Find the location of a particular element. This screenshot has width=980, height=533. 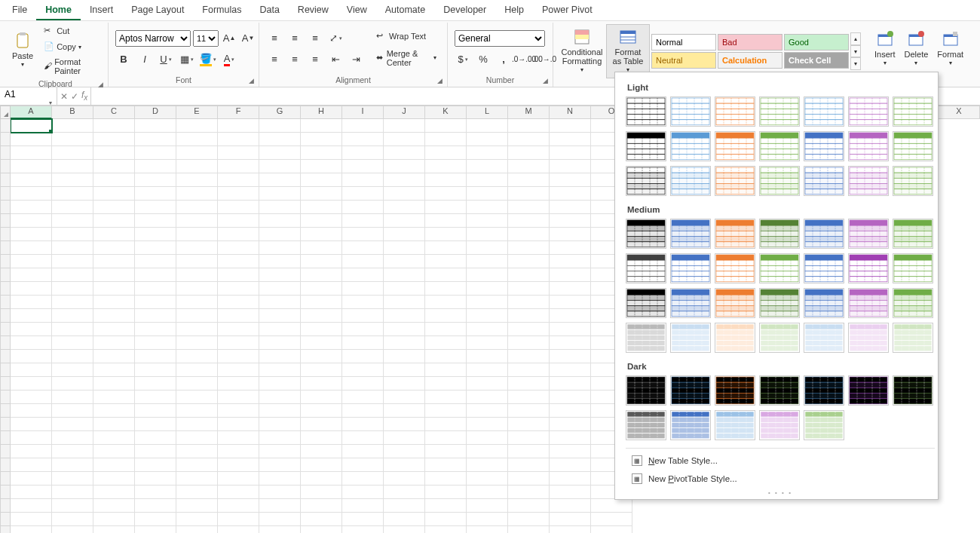

cut-button: ✂Cut is located at coordinates (71, 31).